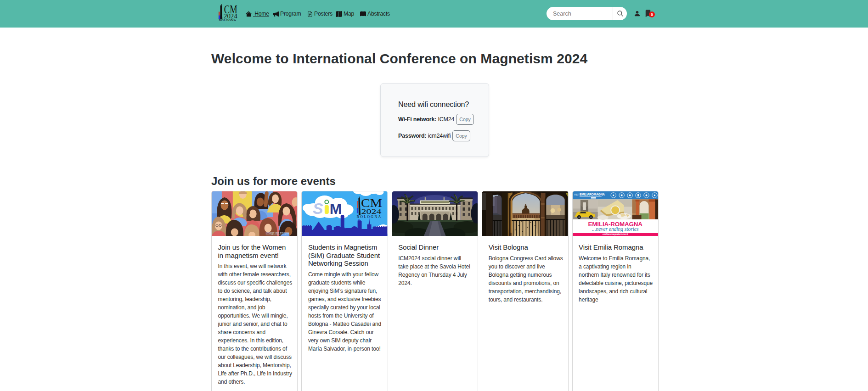 The image size is (868, 391). What do you see at coordinates (336, 209) in the screenshot?
I see `svg-text: M` at bounding box center [336, 209].